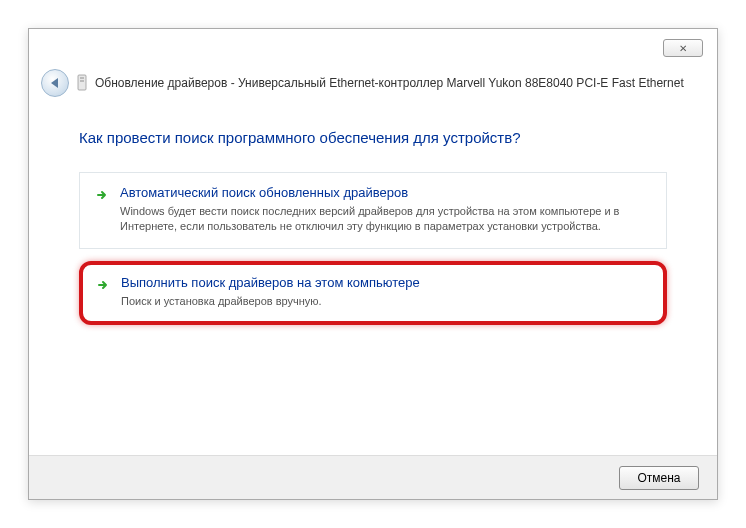 Image resolution: width=746 pixels, height=528 pixels. I want to click on device-icon, so click(82, 83).